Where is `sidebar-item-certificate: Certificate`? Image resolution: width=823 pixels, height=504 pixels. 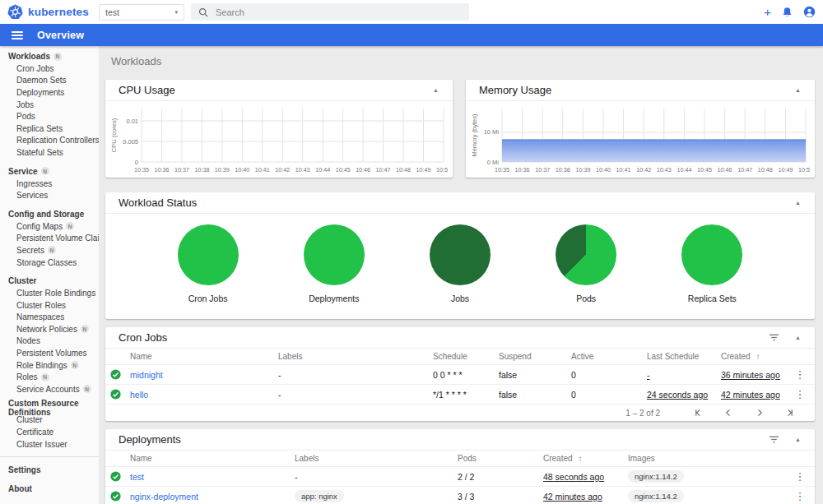 sidebar-item-certificate: Certificate is located at coordinates (49, 432).